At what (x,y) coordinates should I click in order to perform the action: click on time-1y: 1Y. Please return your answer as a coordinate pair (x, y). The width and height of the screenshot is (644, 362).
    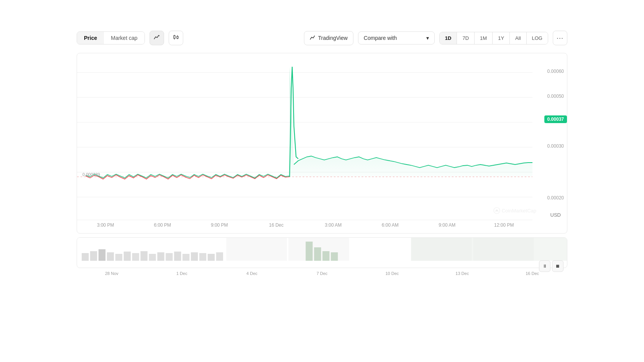
    Looking at the image, I should click on (501, 38).